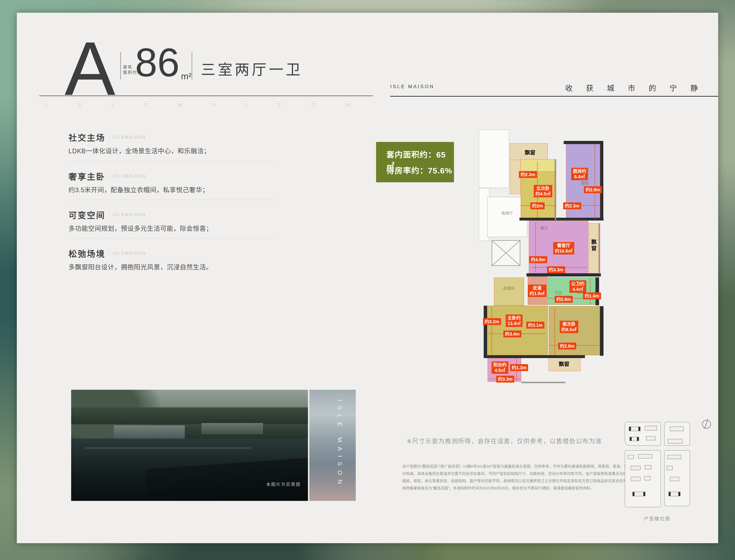  I want to click on feature-desc: LDKB一体化设计，全场景生活中心，和乐融洽；, so click(139, 151).